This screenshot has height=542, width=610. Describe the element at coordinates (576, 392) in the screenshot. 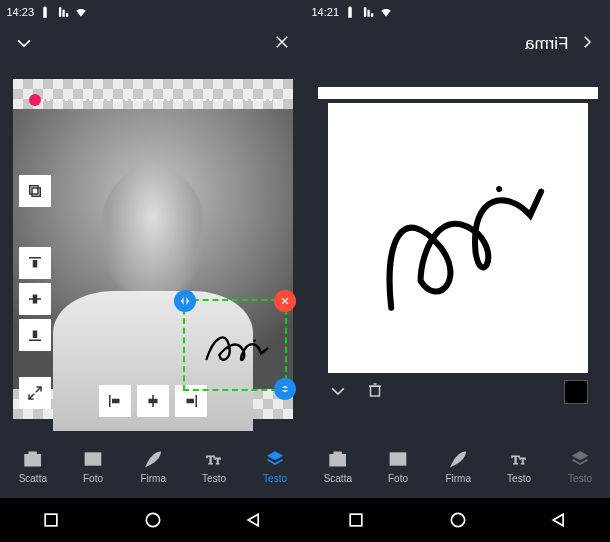

I see `color-swatch` at that location.